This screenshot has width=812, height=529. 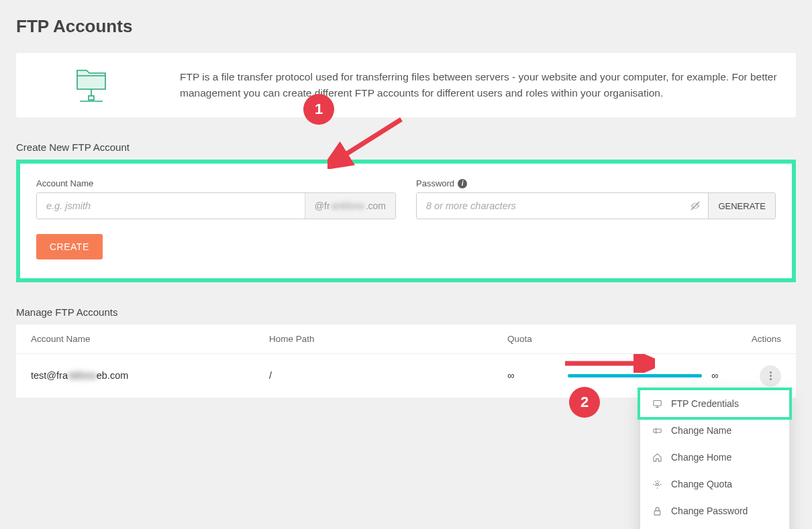 I want to click on header-actions: Actions, so click(x=754, y=339).